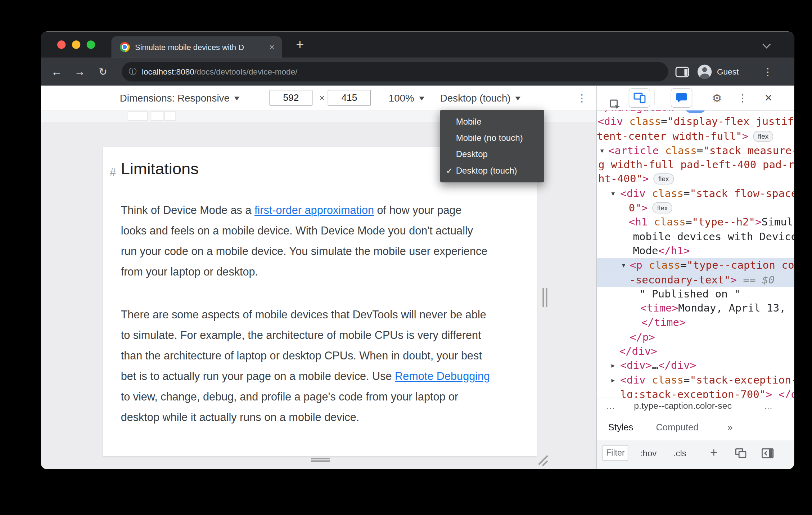  What do you see at coordinates (180, 98) in the screenshot?
I see `dimensions-dropdown: Dimensions: Responsive` at bounding box center [180, 98].